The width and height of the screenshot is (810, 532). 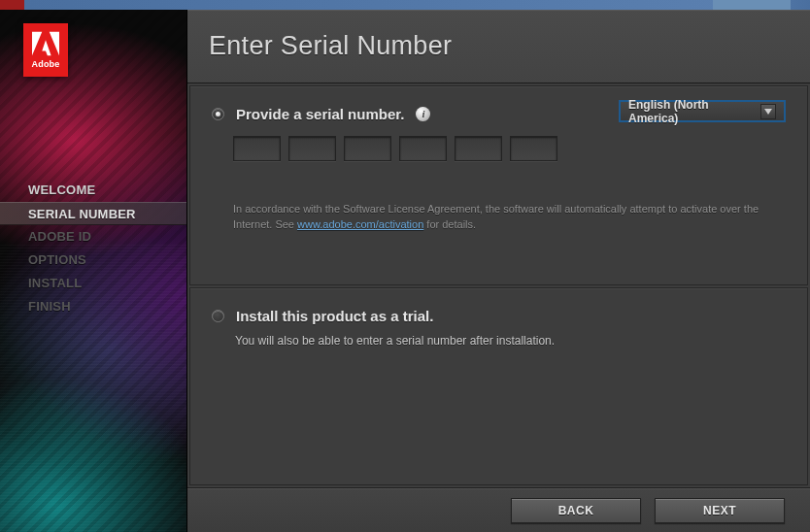 I want to click on radio-provide-serial, so click(x=218, y=115).